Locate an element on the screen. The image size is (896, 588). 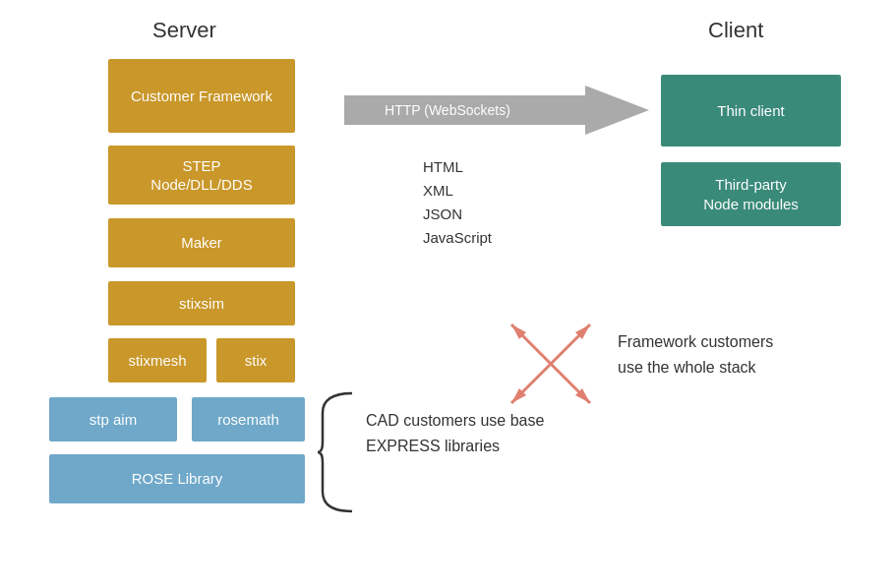
customer-framework-box: Customer Framework is located at coordinates (202, 96).